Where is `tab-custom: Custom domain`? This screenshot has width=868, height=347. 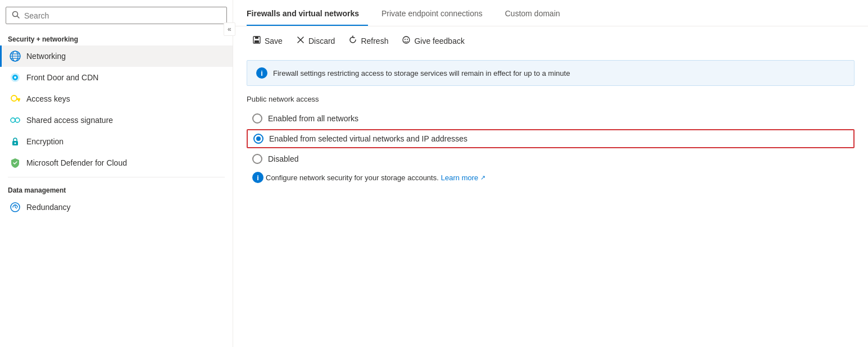
tab-custom: Custom domain is located at coordinates (537, 13).